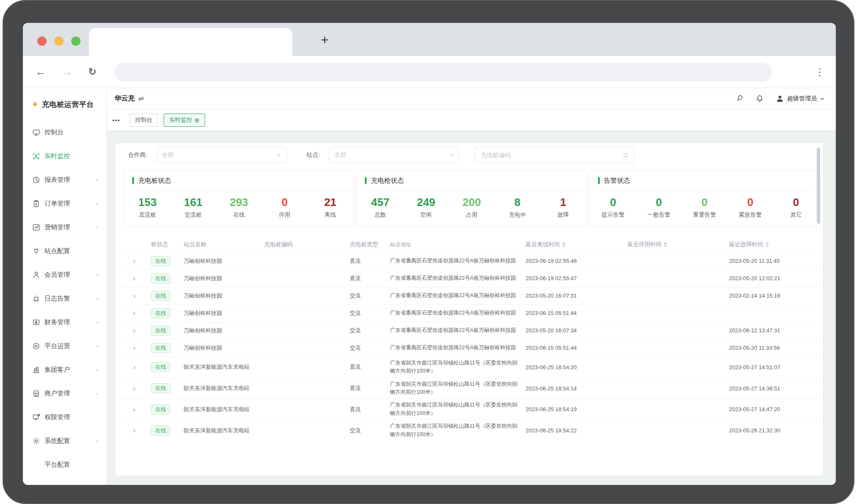 The height and width of the screenshot is (504, 857). What do you see at coordinates (57, 227) in the screenshot?
I see `sidebar-item-label: 营销管理` at bounding box center [57, 227].